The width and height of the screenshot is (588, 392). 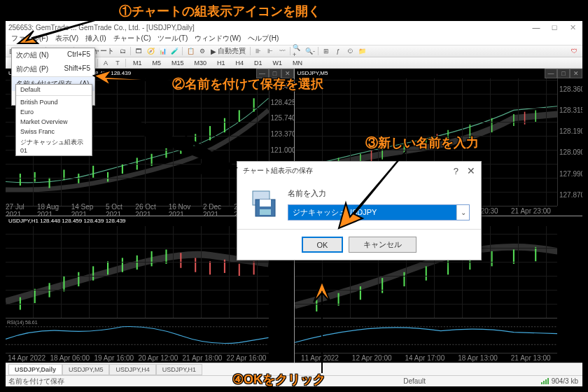 I want to click on tile-icon: ⊞, so click(x=326, y=51).